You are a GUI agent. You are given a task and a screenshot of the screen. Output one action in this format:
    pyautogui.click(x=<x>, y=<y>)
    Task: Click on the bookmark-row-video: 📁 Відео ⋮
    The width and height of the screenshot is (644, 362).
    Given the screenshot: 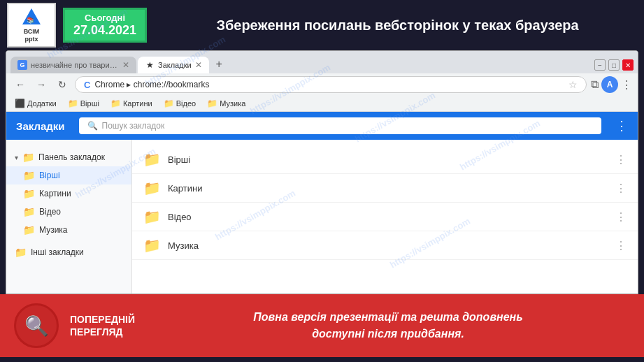 What is the action you would take?
    pyautogui.click(x=385, y=217)
    